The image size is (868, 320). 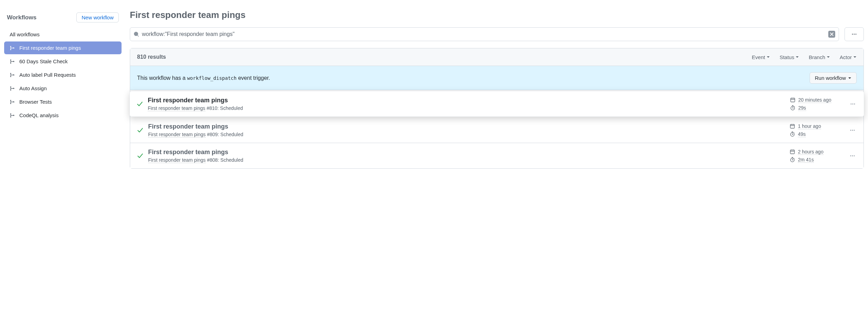 I want to click on sidebar-title: Workflows, so click(x=22, y=18).